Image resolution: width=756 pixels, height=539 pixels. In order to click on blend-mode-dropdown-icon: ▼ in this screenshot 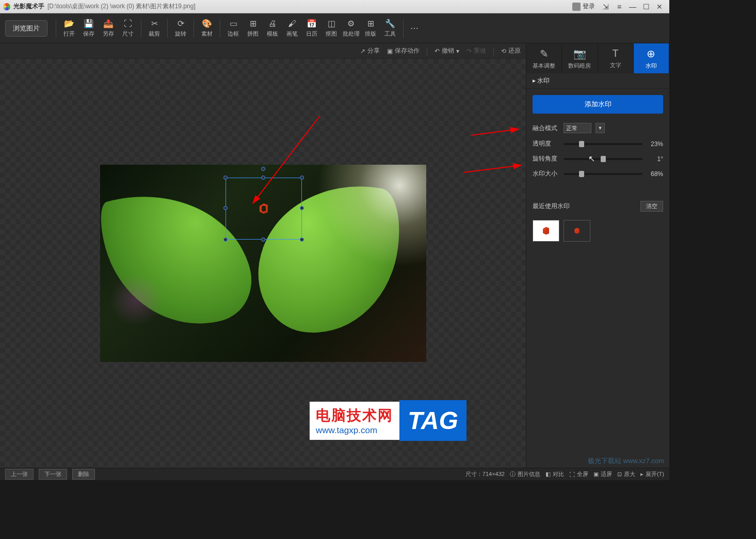, I will do `click(600, 128)`.